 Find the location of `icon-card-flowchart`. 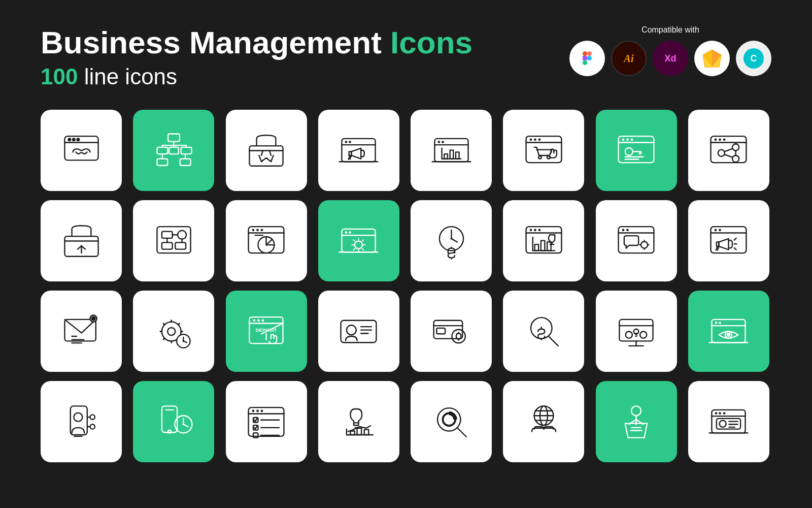

icon-card-flowchart is located at coordinates (174, 241).